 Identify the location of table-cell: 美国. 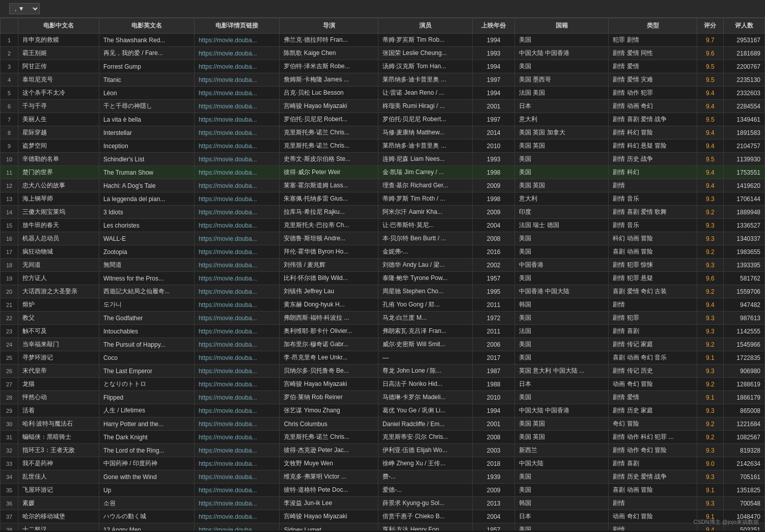
(562, 527).